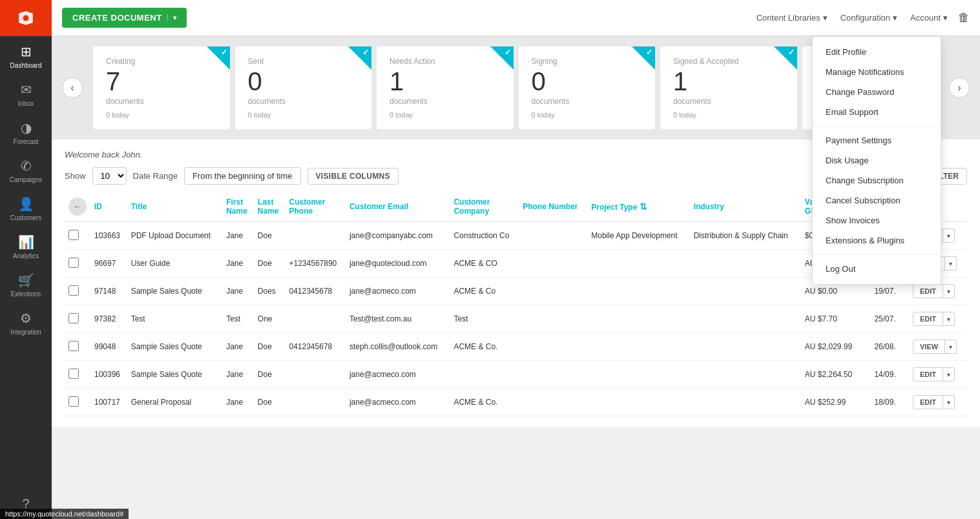 This screenshot has height=519, width=980. Describe the element at coordinates (959, 88) in the screenshot. I see `stats-next-button: ›` at that location.